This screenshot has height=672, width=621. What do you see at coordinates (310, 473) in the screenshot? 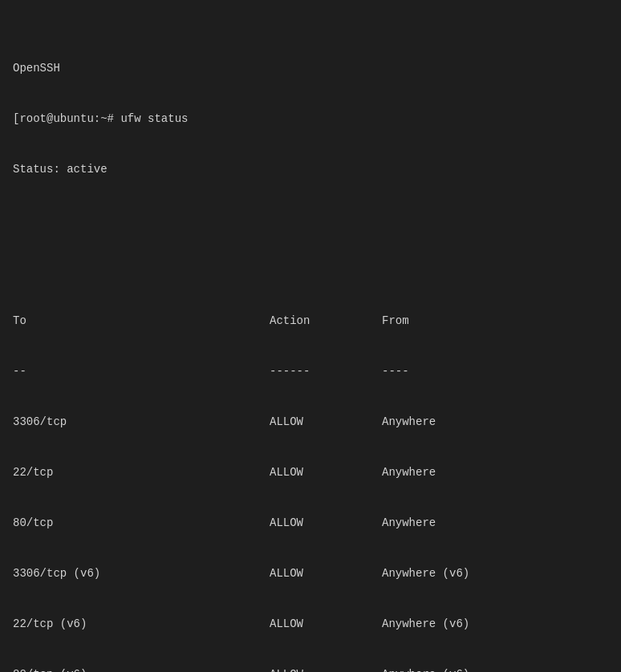
I see `table-row: 22/tcp ALLOW Anywhere` at bounding box center [310, 473].